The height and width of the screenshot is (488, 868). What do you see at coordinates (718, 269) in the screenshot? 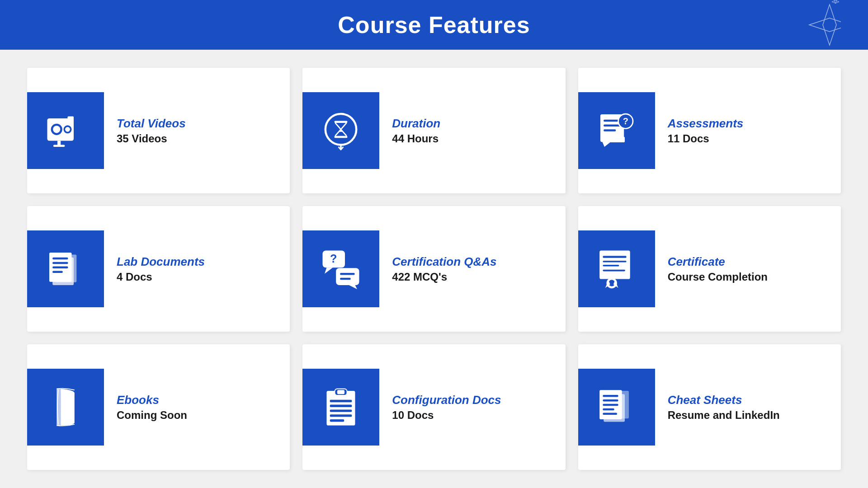
I see `certificate-text: Certificate Course Completion` at bounding box center [718, 269].